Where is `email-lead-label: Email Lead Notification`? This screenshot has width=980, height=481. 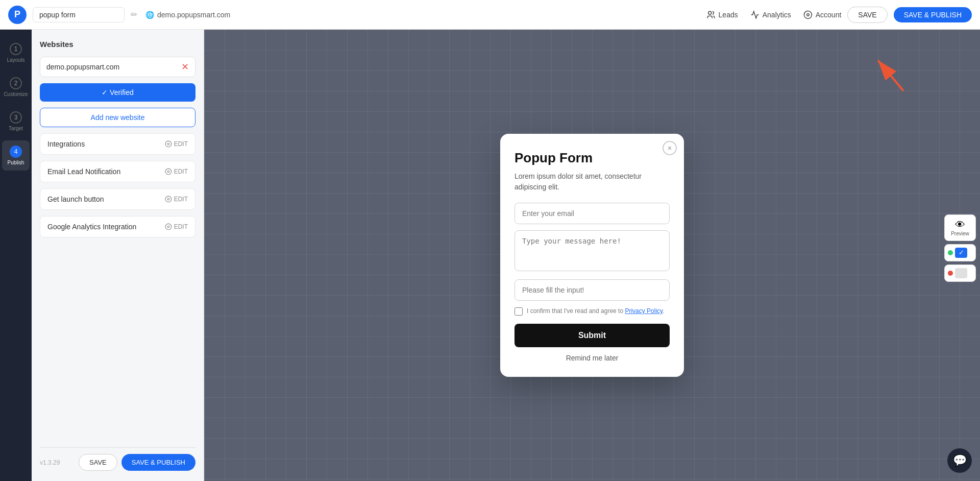
email-lead-label: Email Lead Notification is located at coordinates (84, 172).